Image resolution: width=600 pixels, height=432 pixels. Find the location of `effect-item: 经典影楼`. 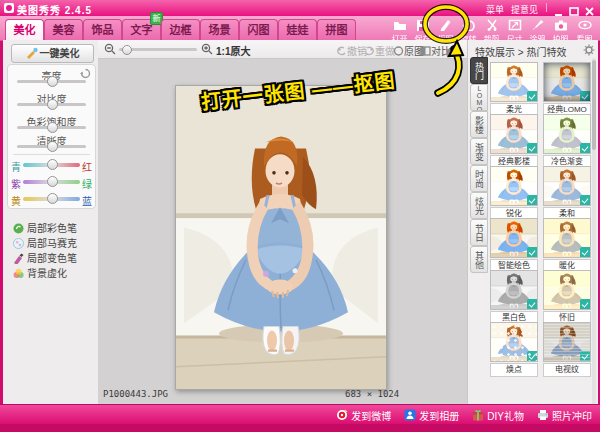

effect-item: 经典影楼 is located at coordinates (514, 142).